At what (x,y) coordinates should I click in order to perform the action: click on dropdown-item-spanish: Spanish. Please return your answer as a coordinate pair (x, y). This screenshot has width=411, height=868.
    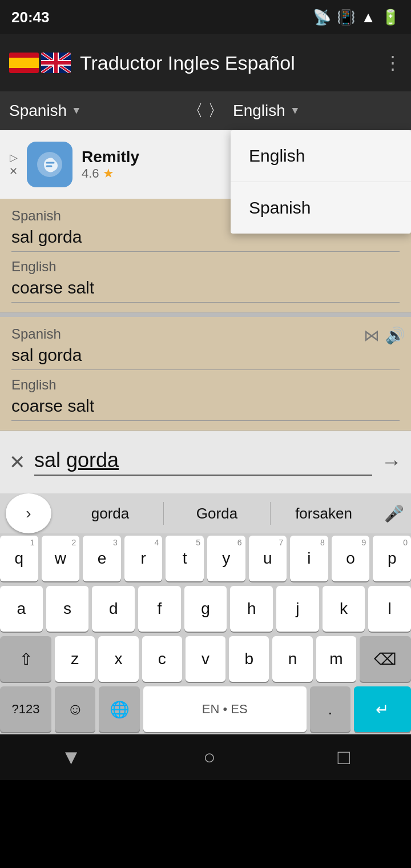
    Looking at the image, I should click on (321, 208).